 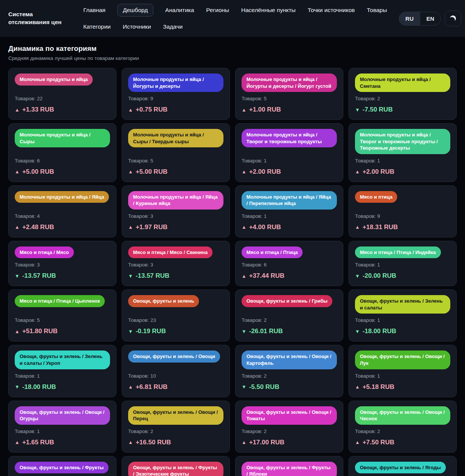 I want to click on category-card: Овощи, фрукты и зелень / Овощи / Чеснок …, so click(x=402, y=427).